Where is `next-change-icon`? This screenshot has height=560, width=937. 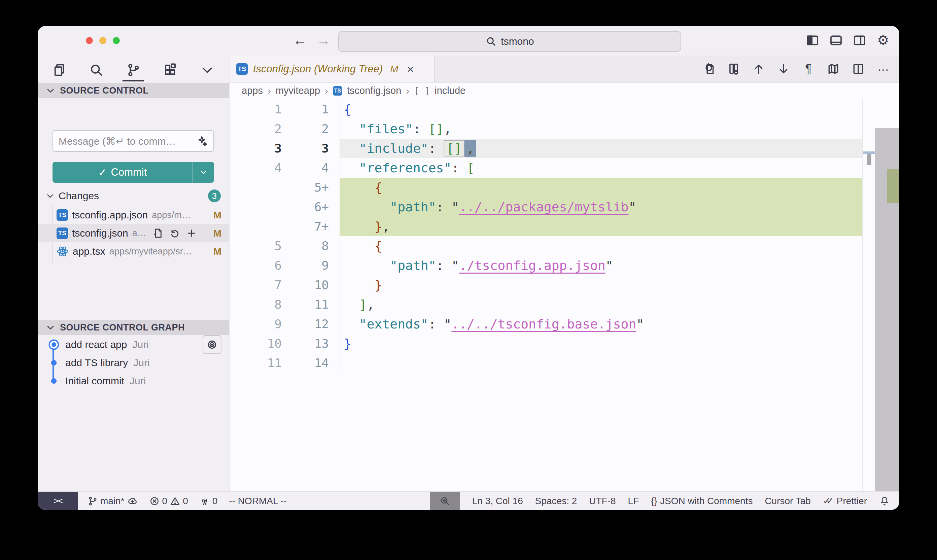 next-change-icon is located at coordinates (783, 69).